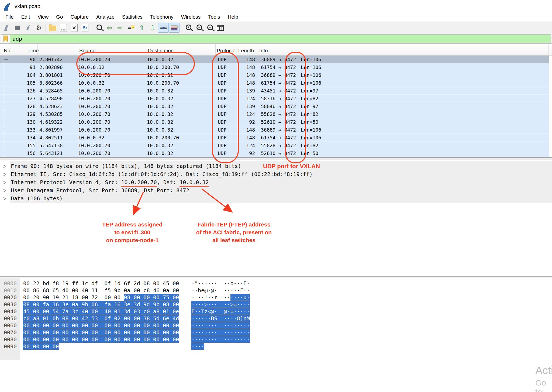  What do you see at coordinates (216, 318) in the screenshot?
I see `ascii-char: S` at bounding box center [216, 318].